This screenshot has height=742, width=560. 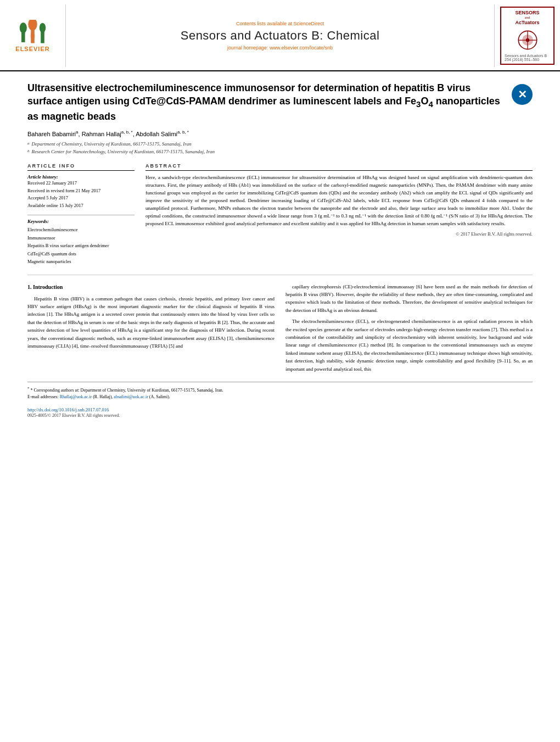 What do you see at coordinates (81, 254) in the screenshot?
I see `keyword4: CdTe@CdS quantum dots` at bounding box center [81, 254].